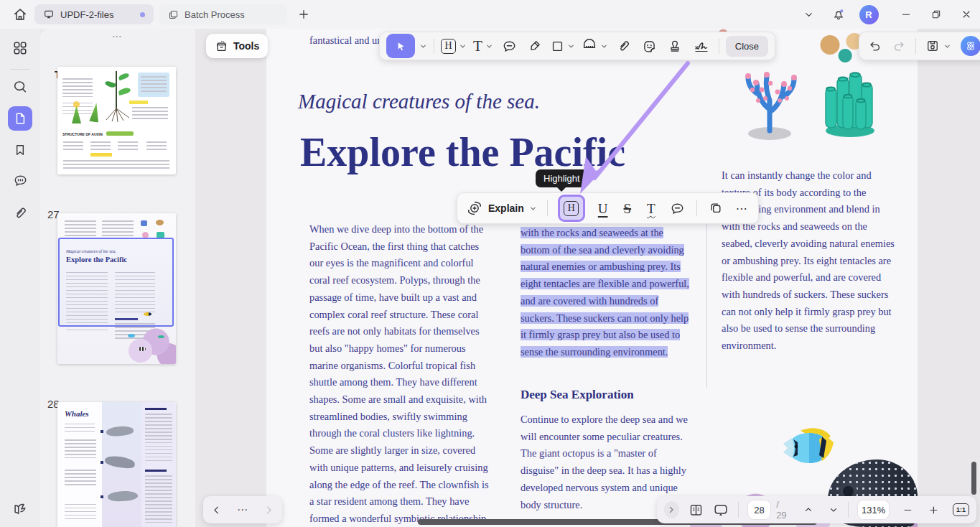 Image resolution: width=980 pixels, height=527 pixels. I want to click on previous-page-chevron-button, so click(808, 510).